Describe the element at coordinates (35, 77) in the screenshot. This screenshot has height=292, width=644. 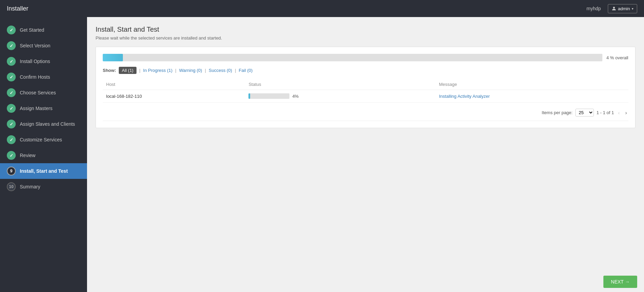
I see `sidebar-label-confirm-hosts: Confirm Hosts` at that location.